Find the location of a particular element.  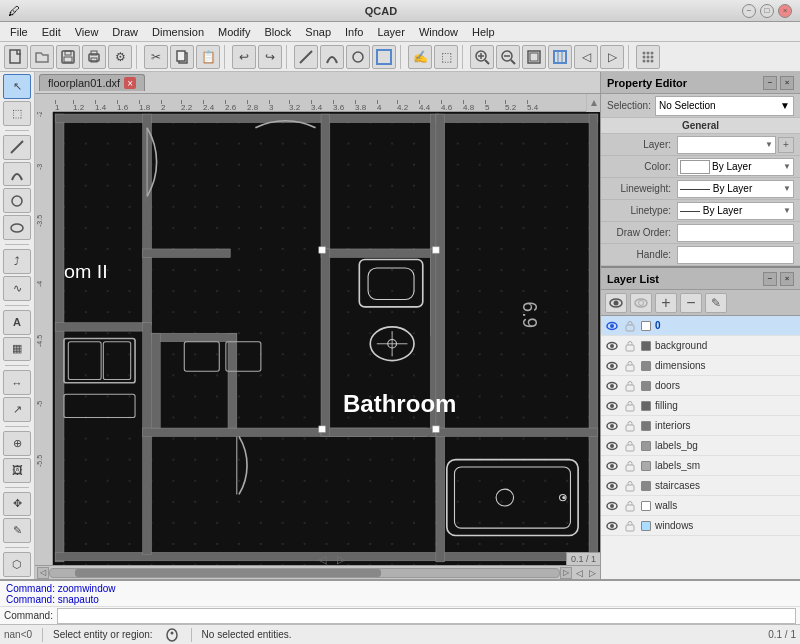

draw-arc-button is located at coordinates (332, 57).